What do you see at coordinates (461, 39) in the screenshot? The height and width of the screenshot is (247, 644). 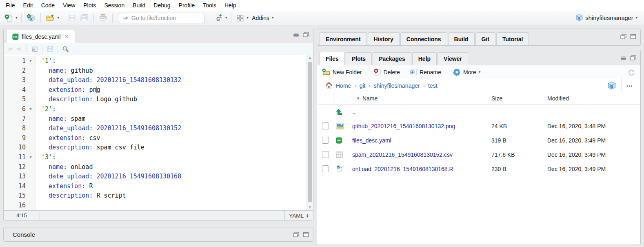 I see `tab-build: Build` at bounding box center [461, 39].